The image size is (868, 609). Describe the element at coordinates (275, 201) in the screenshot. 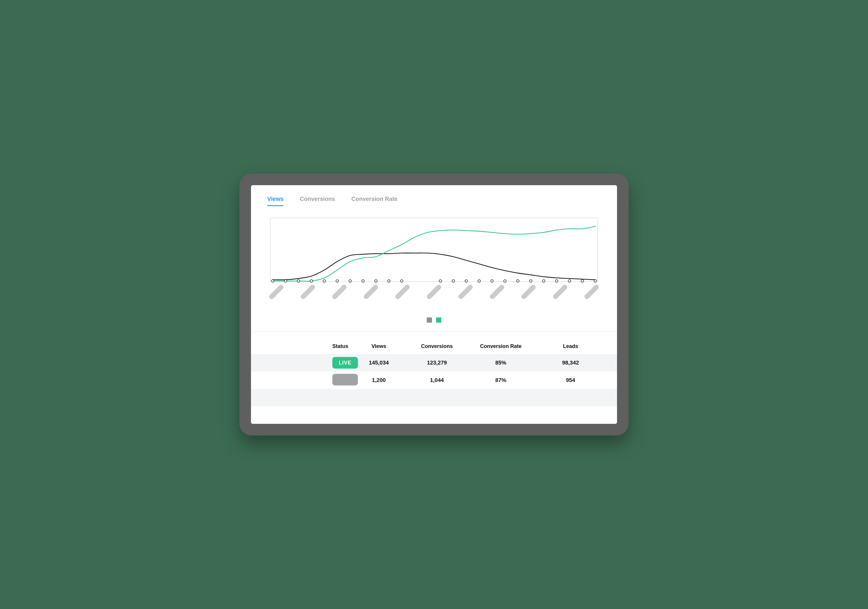

I see `tab-views: Views` at that location.